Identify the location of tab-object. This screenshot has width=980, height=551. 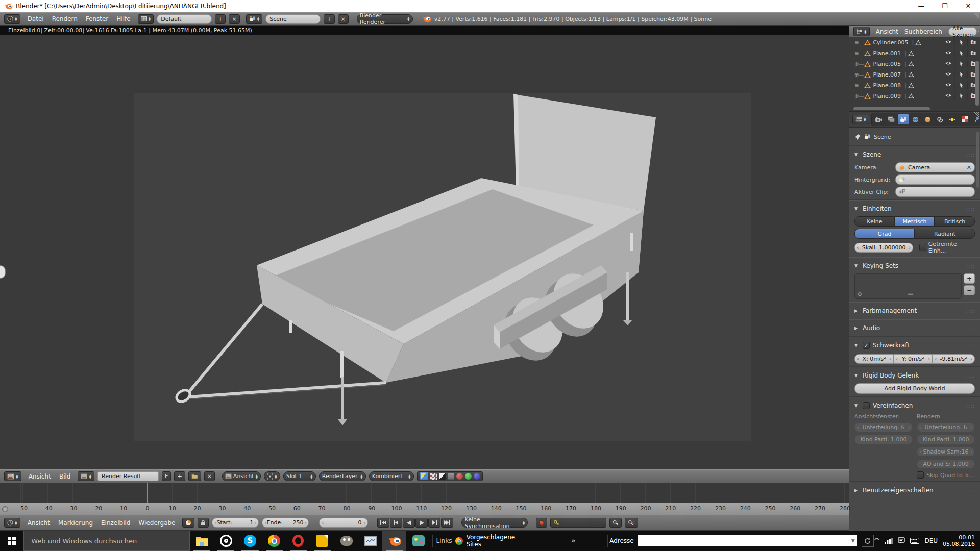
(928, 119).